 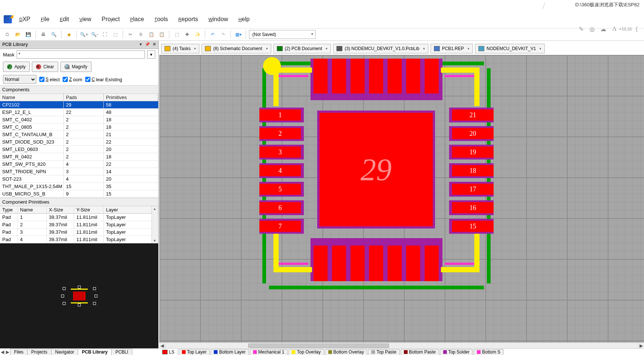 What do you see at coordinates (104, 79) in the screenshot?
I see `clear-existing-checkbox: Clear Existing` at bounding box center [104, 79].